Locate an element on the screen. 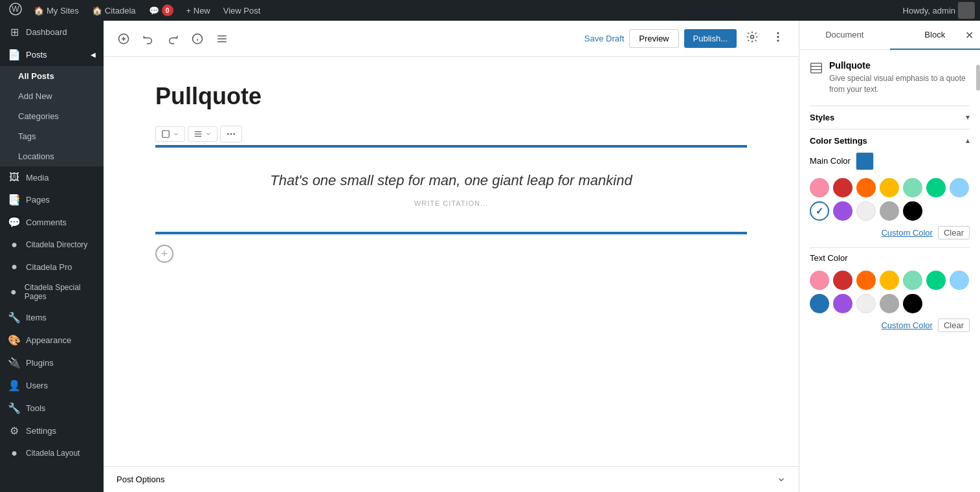  pages-icon: 📑 is located at coordinates (14, 199).